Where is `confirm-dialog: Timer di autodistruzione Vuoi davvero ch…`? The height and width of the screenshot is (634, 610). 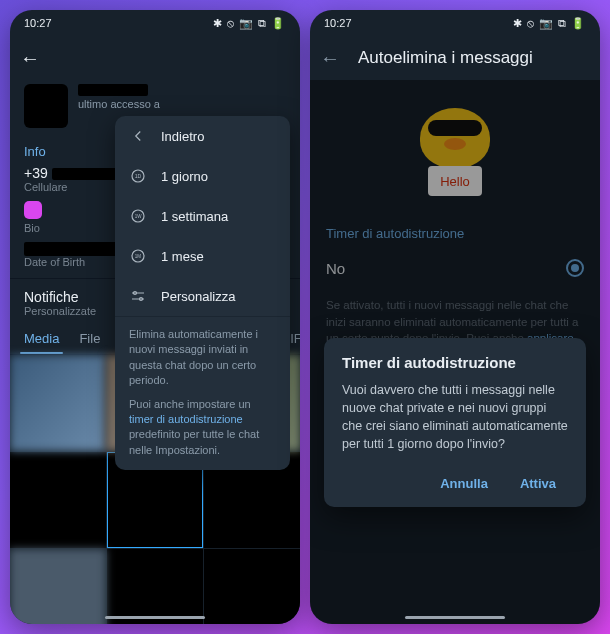
confirm-dialog: Timer di autodistruzione Vuoi davvero ch… is located at coordinates (455, 422).